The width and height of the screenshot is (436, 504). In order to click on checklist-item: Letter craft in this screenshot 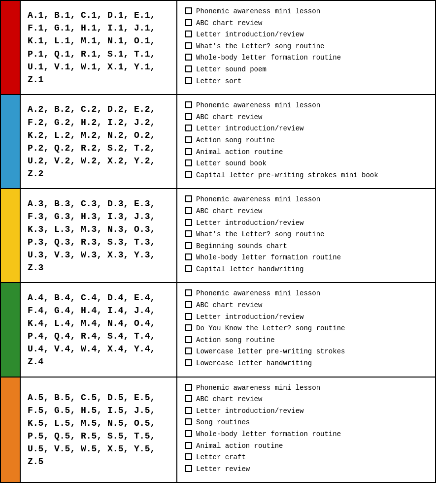, I will do `click(306, 458)`.